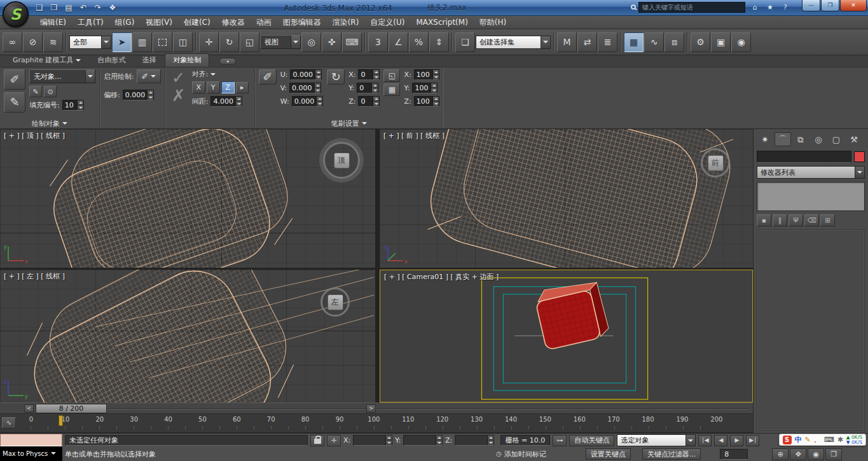 This screenshot has width=868, height=461. What do you see at coordinates (242, 88) in the screenshot?
I see `paint-on-picker-button: ▸` at bounding box center [242, 88].